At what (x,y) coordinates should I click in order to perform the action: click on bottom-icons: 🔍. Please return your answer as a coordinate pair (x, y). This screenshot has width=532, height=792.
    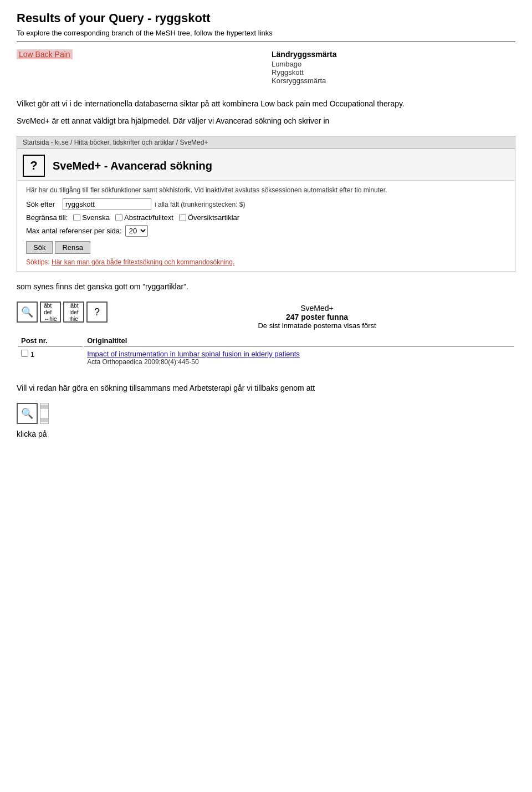
    Looking at the image, I should click on (266, 413).